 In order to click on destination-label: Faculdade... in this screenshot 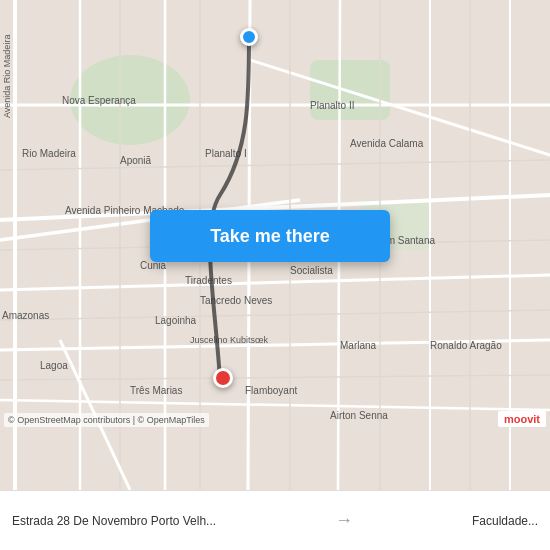, I will do `click(505, 521)`.